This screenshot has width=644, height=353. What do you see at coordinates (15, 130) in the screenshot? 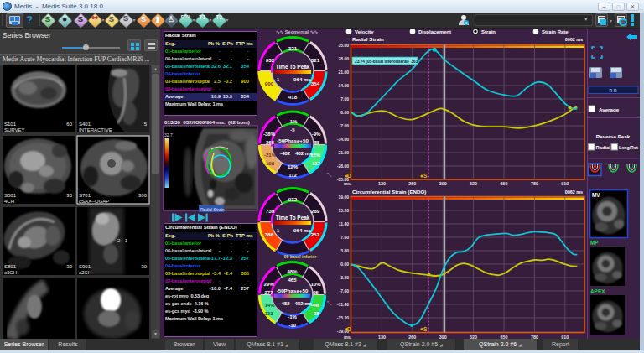
I see `svg-text: SURVEY` at bounding box center [15, 130].